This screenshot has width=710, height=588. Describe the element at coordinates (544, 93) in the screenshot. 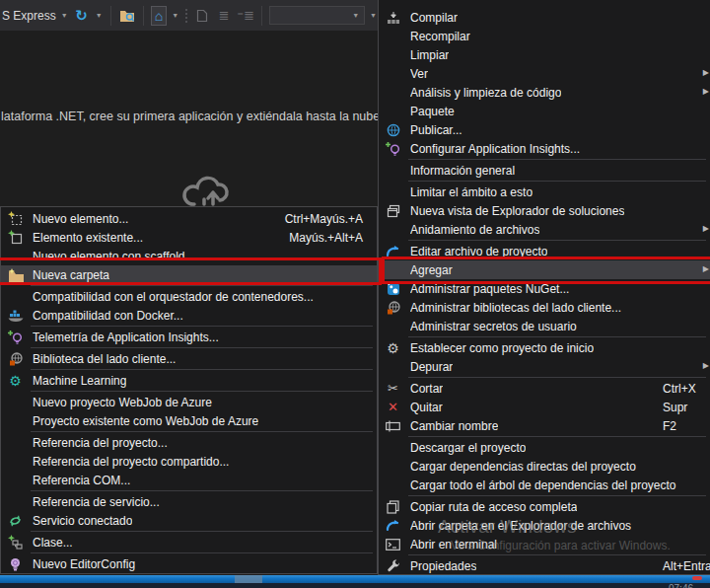

I see `menu-item-an-lisis-y-limpieza-de-c-digo: Análisis y limpieza de código▶` at that location.